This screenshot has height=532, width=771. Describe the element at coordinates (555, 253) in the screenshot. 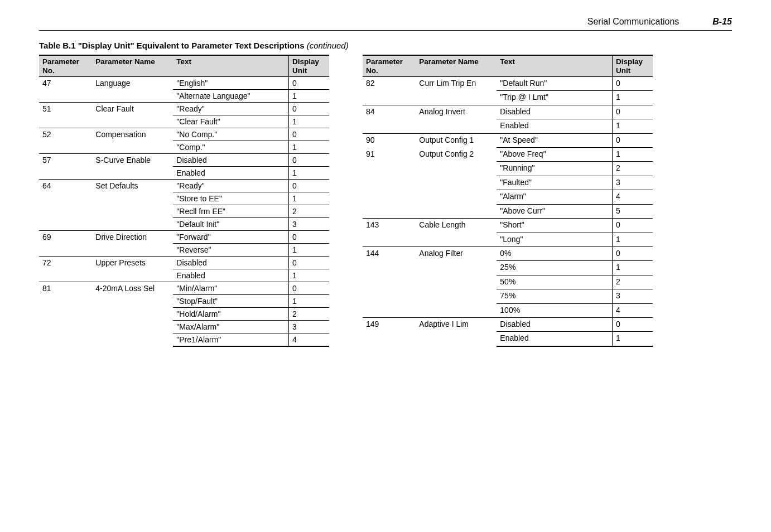

I see `param-text: 0%` at that location.